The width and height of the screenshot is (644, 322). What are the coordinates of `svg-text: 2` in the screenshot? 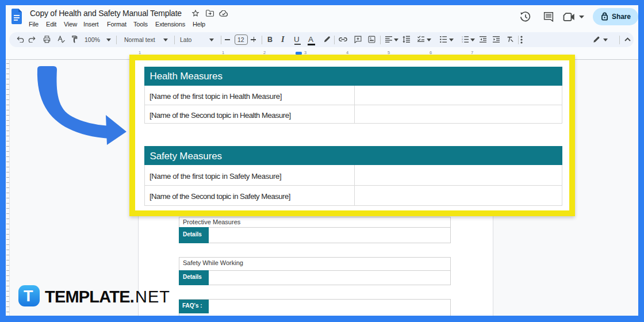 It's located at (462, 40).